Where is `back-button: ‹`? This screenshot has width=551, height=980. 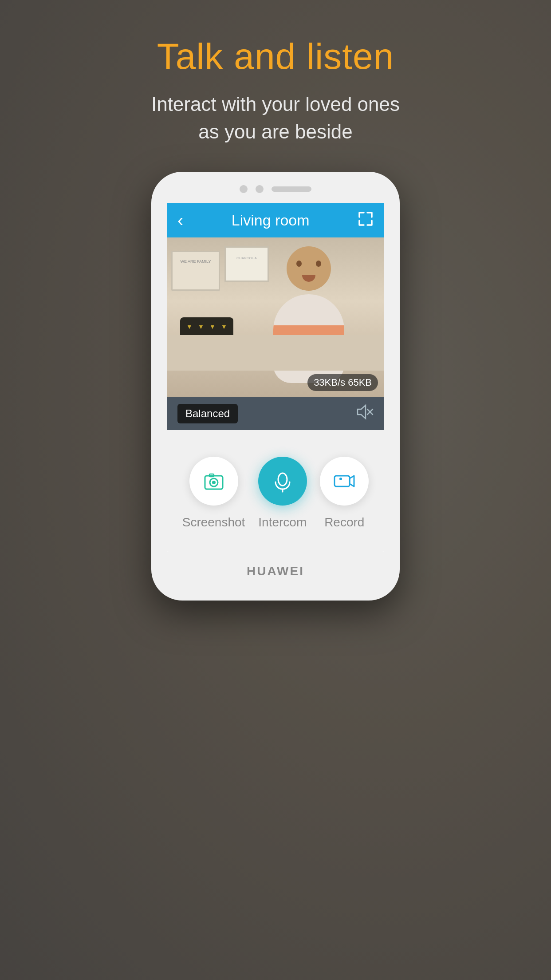
back-button: ‹ is located at coordinates (180, 220).